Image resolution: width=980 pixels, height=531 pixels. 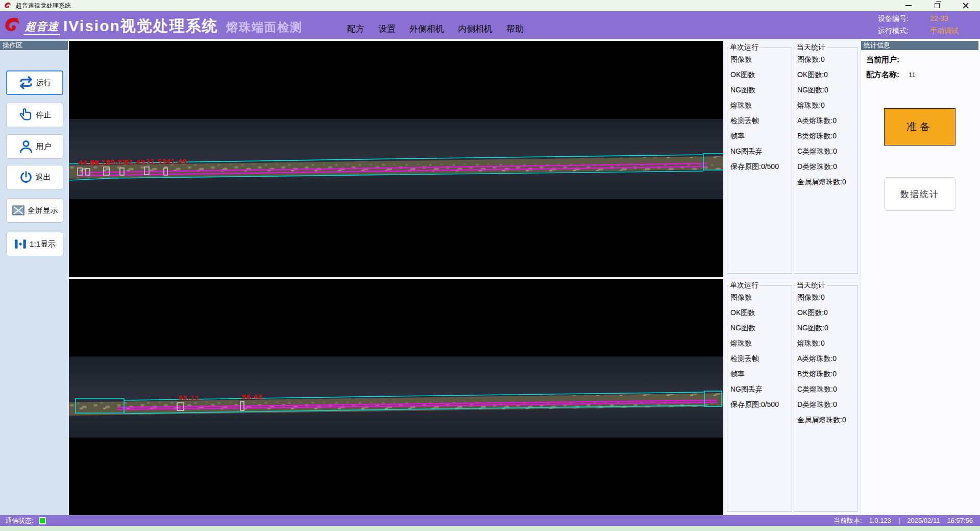 What do you see at coordinates (44, 115) in the screenshot?
I see `stop-button-label: 停止` at bounding box center [44, 115].